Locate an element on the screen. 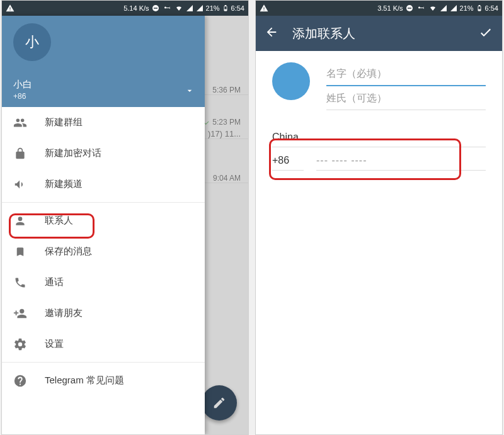 The image size is (504, 435). drawer-item-label: 通话 is located at coordinates (54, 282).